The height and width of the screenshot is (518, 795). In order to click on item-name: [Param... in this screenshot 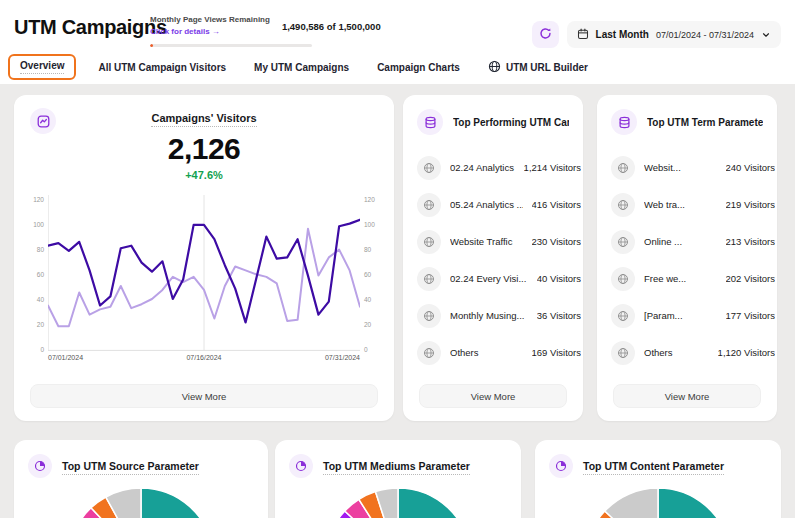, I will do `click(680, 316)`.